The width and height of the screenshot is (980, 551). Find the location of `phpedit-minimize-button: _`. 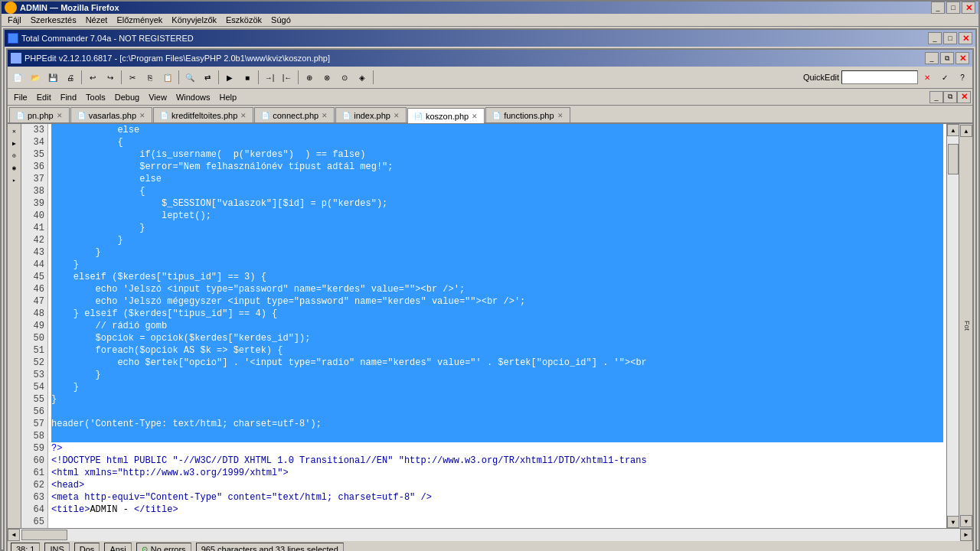

phpedit-minimize-button: _ is located at coordinates (932, 58).